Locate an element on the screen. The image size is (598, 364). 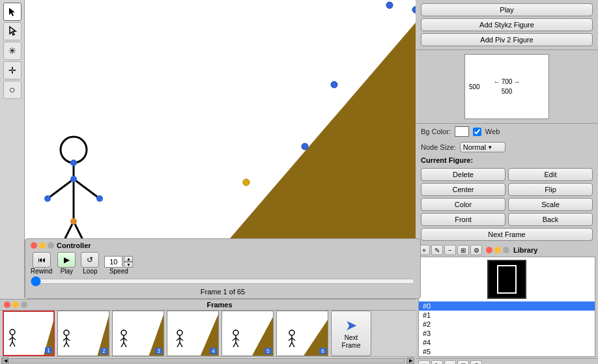
add-piv2-button: Add Piv 2 Figure is located at coordinates (507, 40).